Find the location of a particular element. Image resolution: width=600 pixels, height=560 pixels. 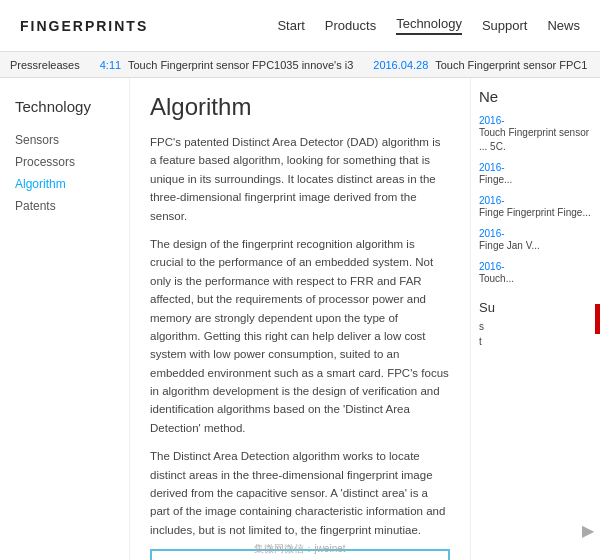

page-title: Algorithm is located at coordinates (300, 107).